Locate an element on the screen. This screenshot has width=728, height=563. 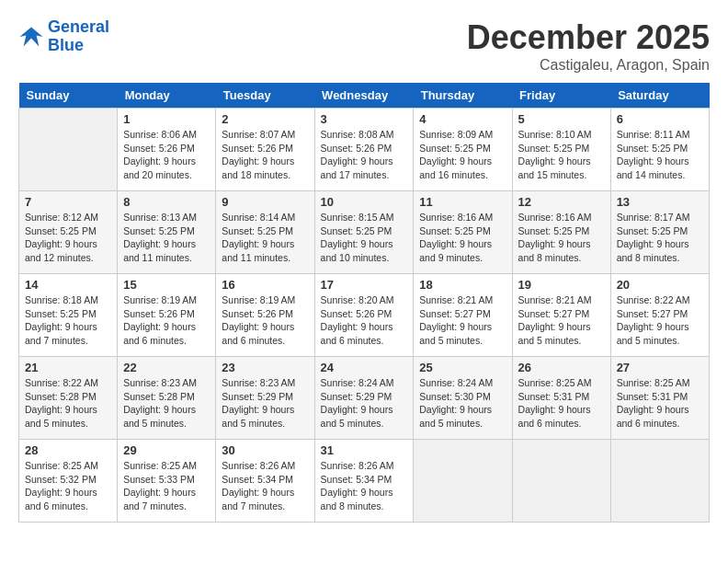
header-wednesday: Wednesday is located at coordinates (364, 96).